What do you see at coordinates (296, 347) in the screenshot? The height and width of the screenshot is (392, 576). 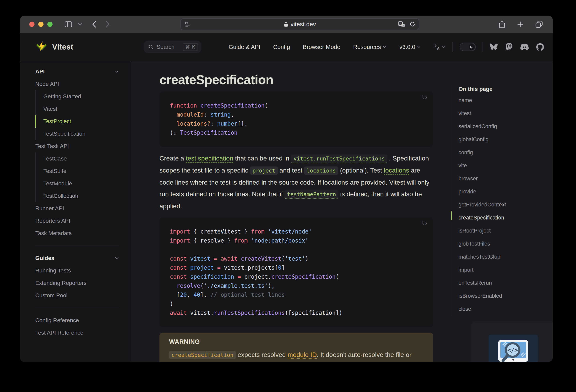 I see `warning-callout: WARNING createSpecification expects reso…` at bounding box center [296, 347].